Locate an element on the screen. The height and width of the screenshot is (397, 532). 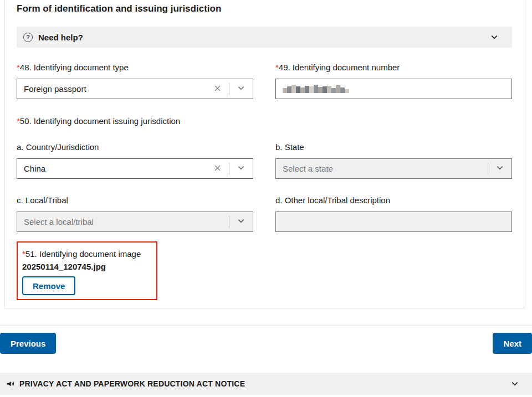
next-button: Next is located at coordinates (512, 343).